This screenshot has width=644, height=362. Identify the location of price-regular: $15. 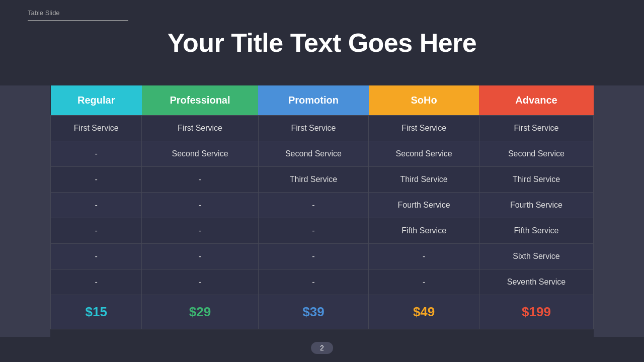
(97, 312).